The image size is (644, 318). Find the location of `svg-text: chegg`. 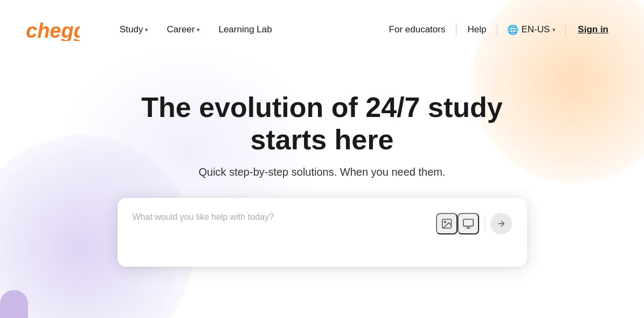

svg-text: chegg is located at coordinates (53, 30).